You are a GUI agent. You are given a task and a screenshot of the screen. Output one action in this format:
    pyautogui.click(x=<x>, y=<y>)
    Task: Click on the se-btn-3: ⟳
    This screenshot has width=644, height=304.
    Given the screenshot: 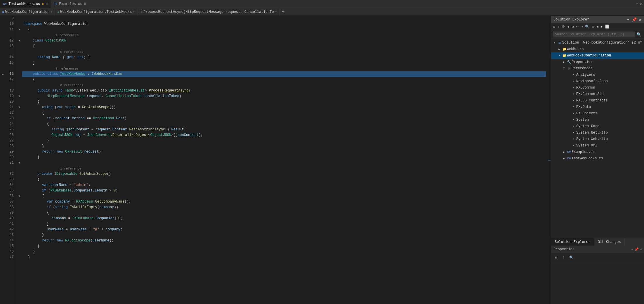 What is the action you would take?
    pyautogui.click(x=563, y=27)
    